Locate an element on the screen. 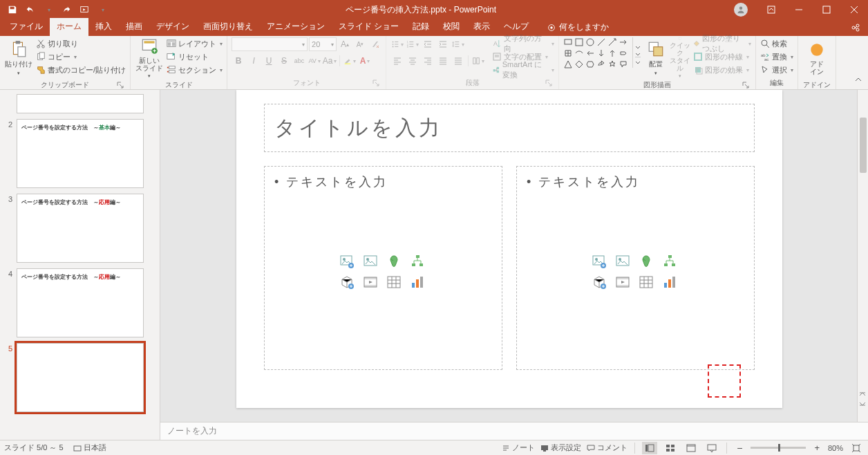 The width and height of the screenshot is (868, 455). tab-slideshow: スライド ショー is located at coordinates (369, 27).